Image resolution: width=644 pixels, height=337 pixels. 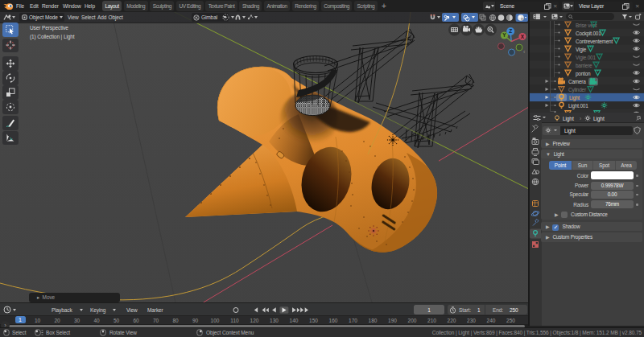 What do you see at coordinates (523, 37) in the screenshot?
I see `svg-text: X` at bounding box center [523, 37].